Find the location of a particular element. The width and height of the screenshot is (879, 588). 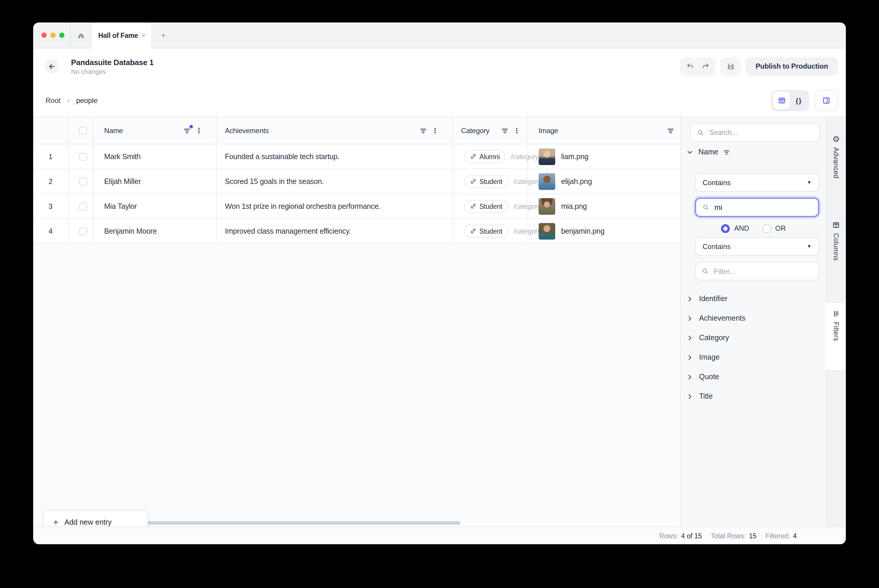

minimize-window-button is located at coordinates (53, 35).